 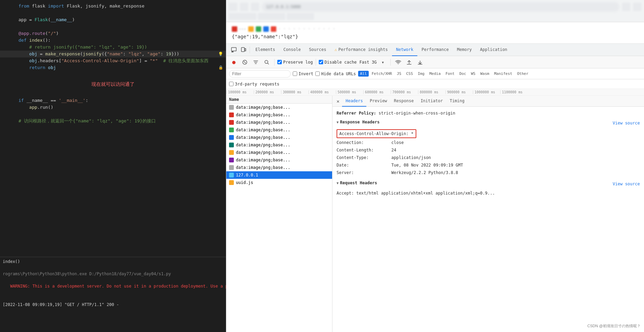 What do you see at coordinates (435, 50) in the screenshot?
I see `tab-performance: Performance` at bounding box center [435, 50].